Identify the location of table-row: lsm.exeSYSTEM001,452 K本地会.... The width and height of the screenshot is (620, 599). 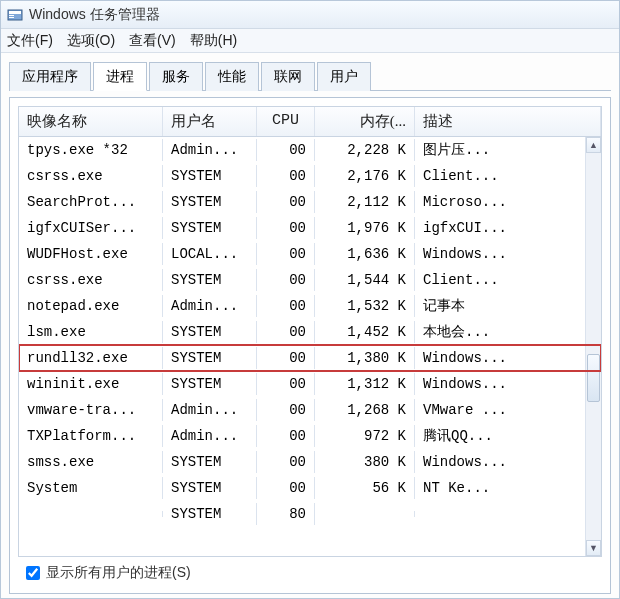
(310, 332).